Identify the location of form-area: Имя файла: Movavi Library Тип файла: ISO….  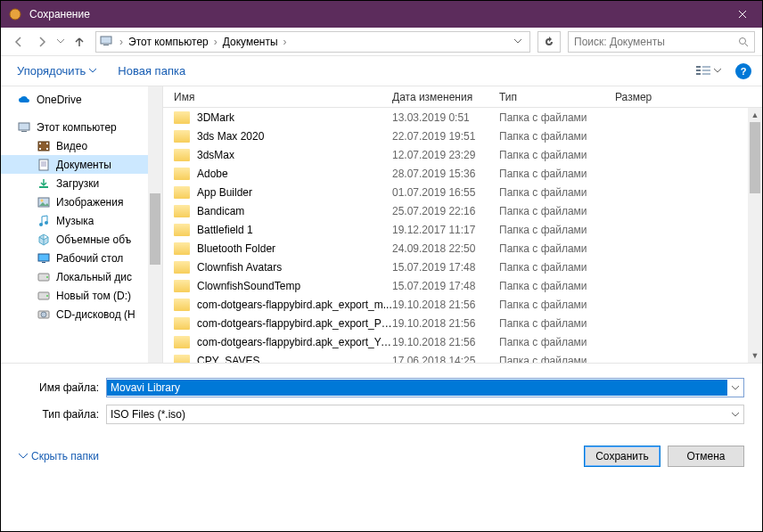
(382, 401).